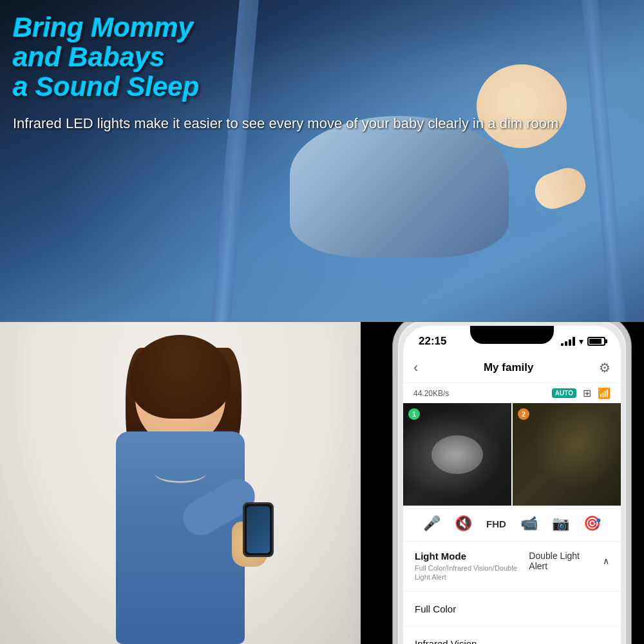 This screenshot has width=644, height=644. What do you see at coordinates (399, 187) in the screenshot?
I see `baby-body` at bounding box center [399, 187].